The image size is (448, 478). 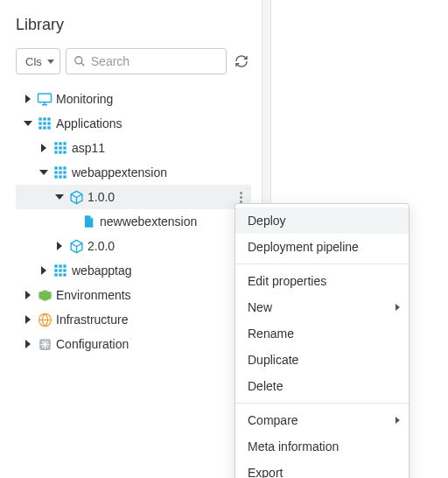 I want to click on tree-item-infrastructure: Infrastructure, so click(x=133, y=320).